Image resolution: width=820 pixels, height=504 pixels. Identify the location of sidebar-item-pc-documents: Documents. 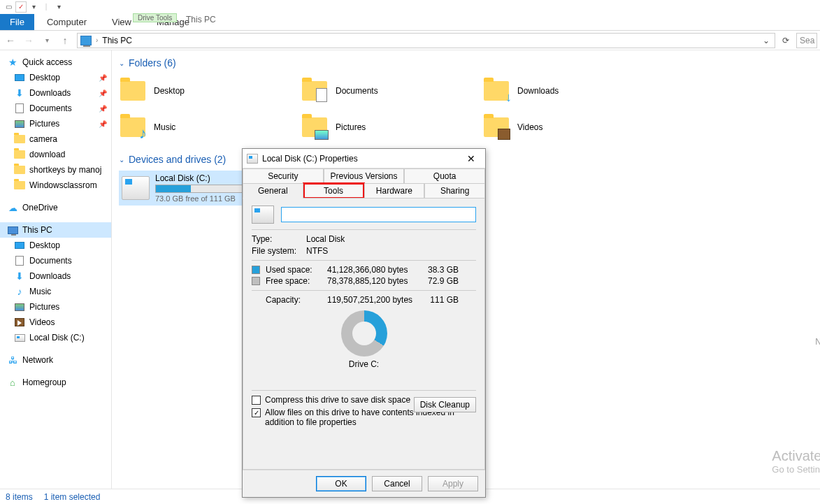
(56, 261).